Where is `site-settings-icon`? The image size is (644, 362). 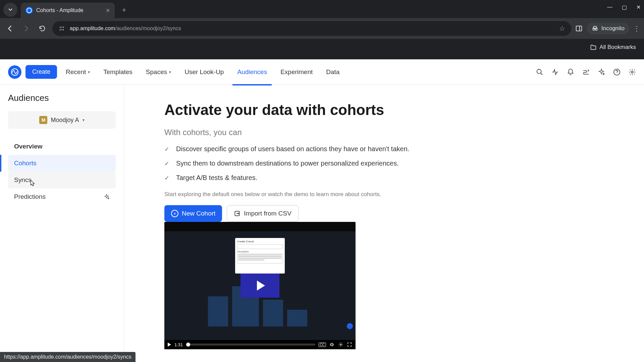
site-settings-icon is located at coordinates (62, 28).